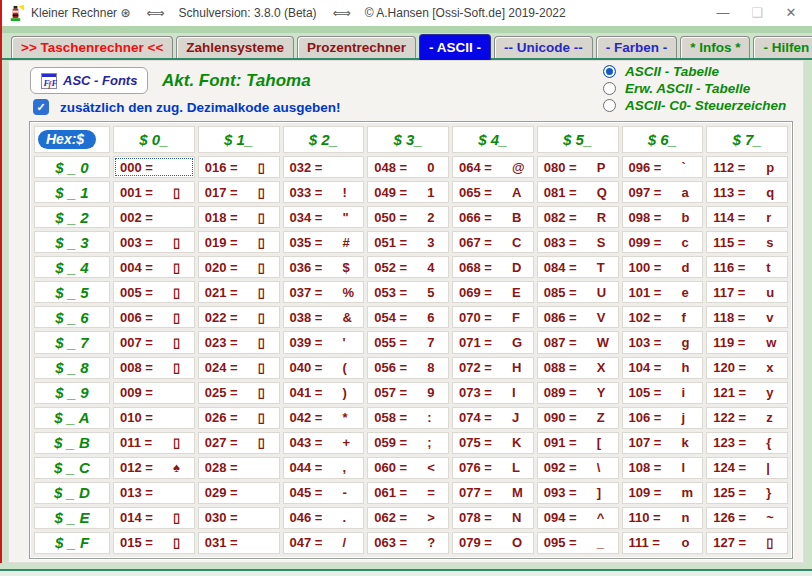  Describe the element at coordinates (578, 368) in the screenshot. I see `ascii-cell-088: 088 =X` at that location.